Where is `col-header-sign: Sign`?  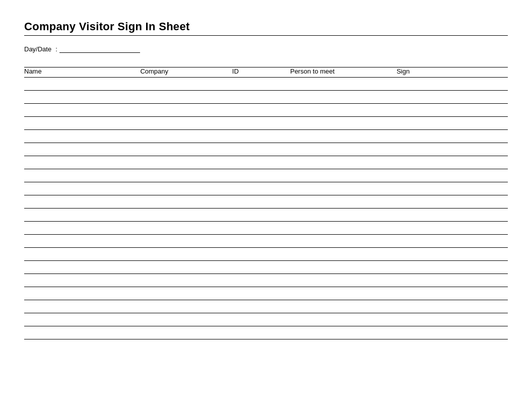
col-header-sign: Sign is located at coordinates (452, 73).